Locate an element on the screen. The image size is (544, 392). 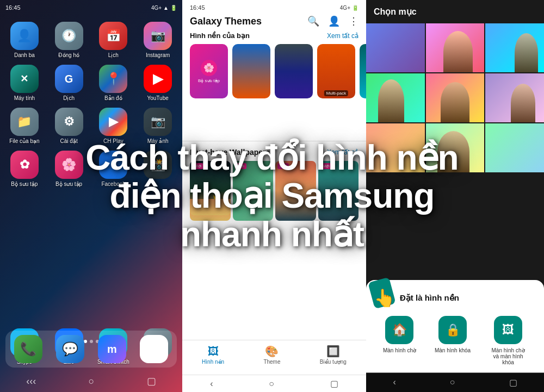
app-youtube: ▶ YouTube is located at coordinates (158, 83).